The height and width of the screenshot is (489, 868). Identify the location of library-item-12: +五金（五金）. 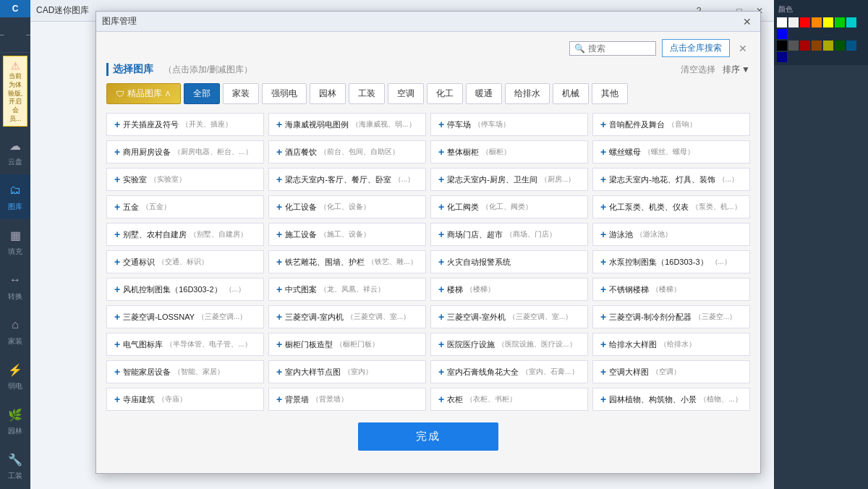
(185, 207).